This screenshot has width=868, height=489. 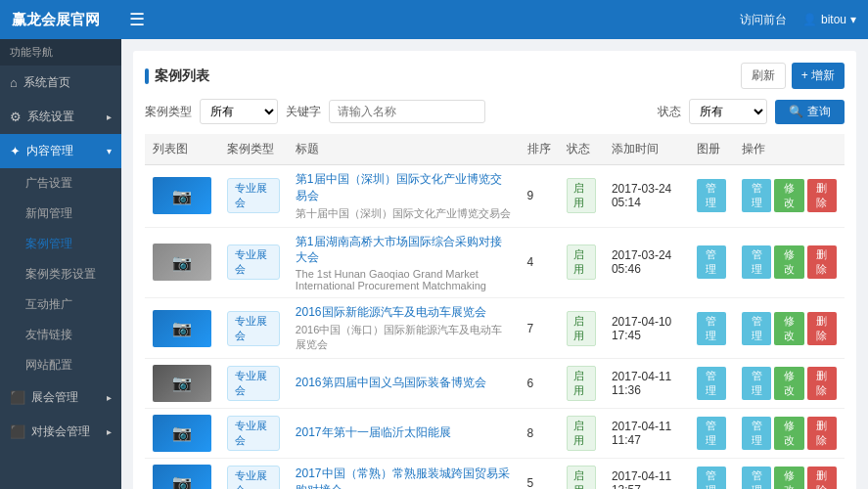 What do you see at coordinates (403, 188) in the screenshot?
I see `case-title-link: 第1届中国（深圳）国际文化产业博览交易会` at bounding box center [403, 188].